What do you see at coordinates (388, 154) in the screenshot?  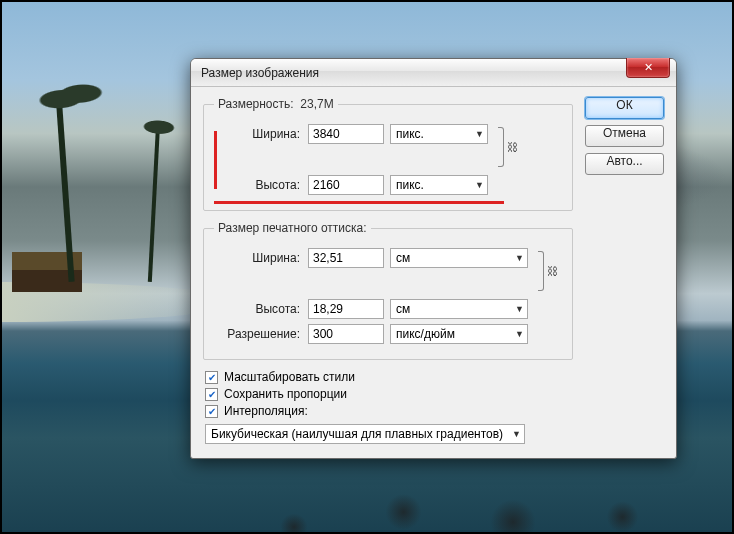 I see `pixel-dimensions-group: Размерность: 23,7M Ширина: пикс. ▼ ⛓` at bounding box center [388, 154].